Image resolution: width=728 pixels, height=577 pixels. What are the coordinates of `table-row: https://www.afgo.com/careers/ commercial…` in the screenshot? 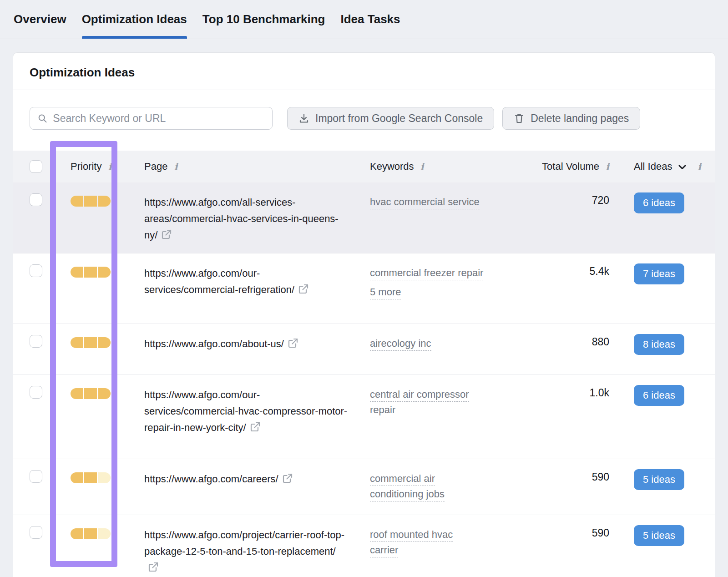 It's located at (364, 487).